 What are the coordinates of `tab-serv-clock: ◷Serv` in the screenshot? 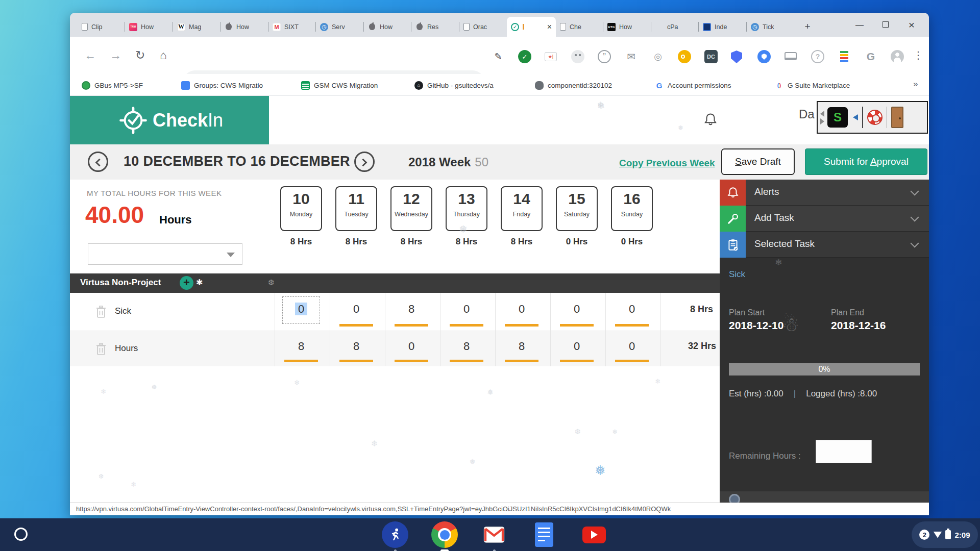 It's located at (340, 27).